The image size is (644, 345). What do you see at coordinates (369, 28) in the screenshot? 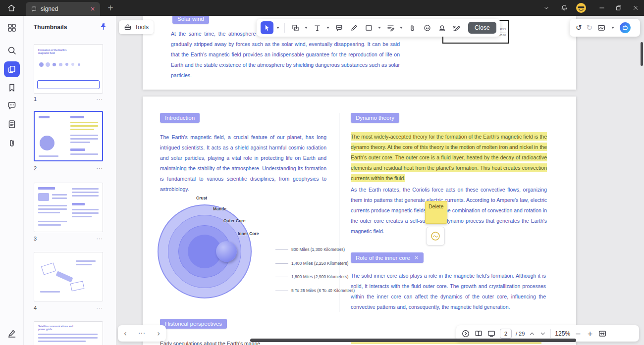
I see `shape-tool-button` at bounding box center [369, 28].